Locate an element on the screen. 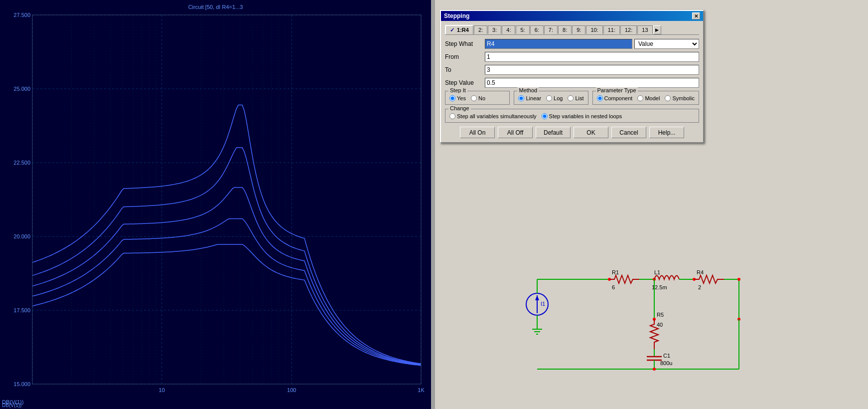 This screenshot has width=868, height=409. tab-label-12: 12: is located at coordinates (629, 30).